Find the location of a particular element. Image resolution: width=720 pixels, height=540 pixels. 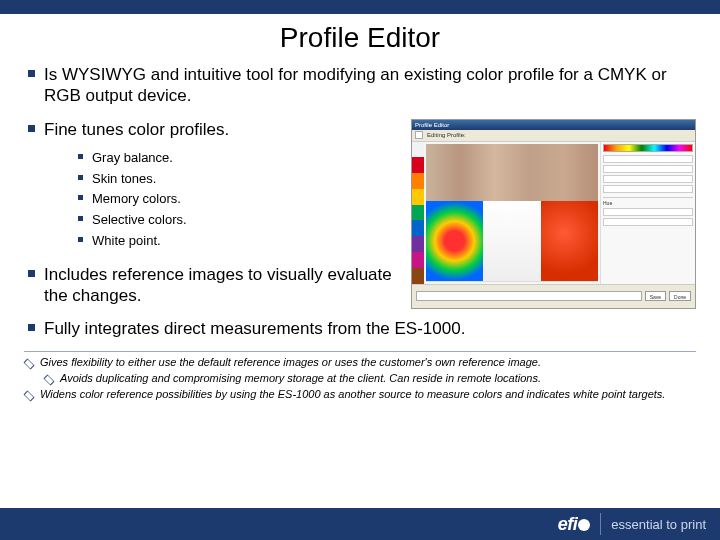

horizontal-divider is located at coordinates (360, 352).